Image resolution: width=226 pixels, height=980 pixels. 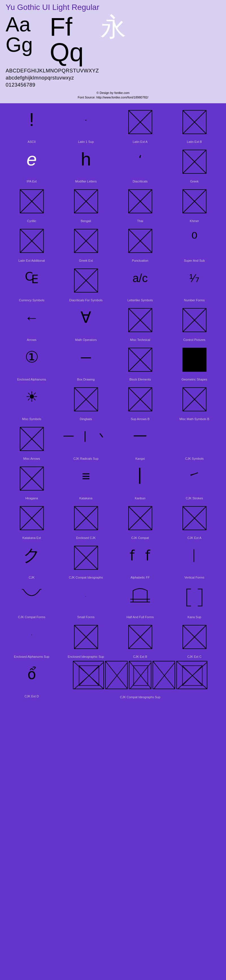 I want to click on cell-diacrit-sym: Diacriticals For Symbols, so click(x=86, y=284).